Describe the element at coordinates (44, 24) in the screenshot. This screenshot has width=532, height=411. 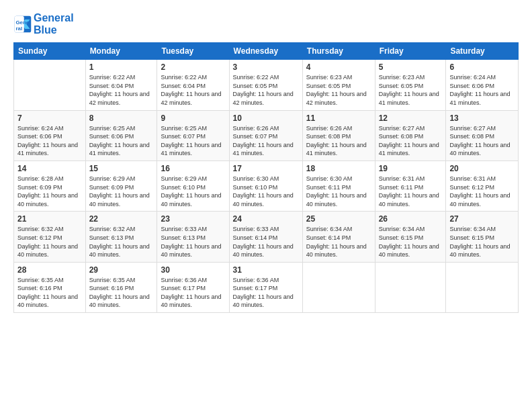
I see `logo: Gene ral General Blue` at that location.